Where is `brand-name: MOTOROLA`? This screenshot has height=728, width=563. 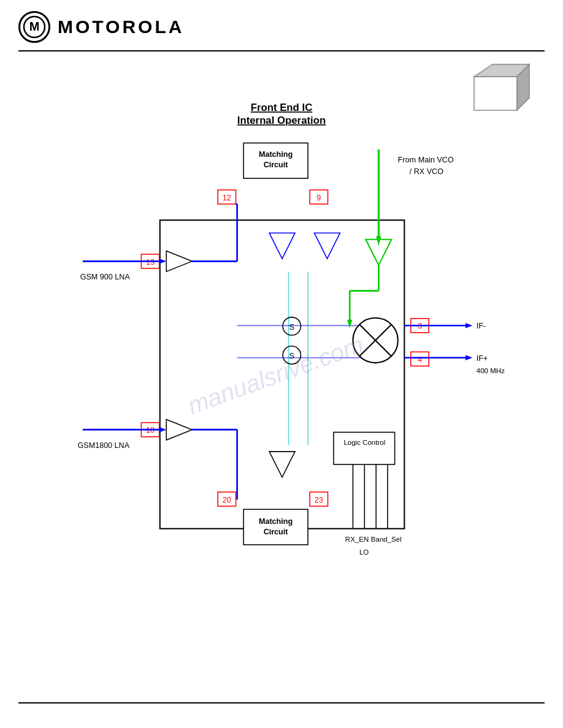
brand-name: MOTOROLA is located at coordinates (121, 27).